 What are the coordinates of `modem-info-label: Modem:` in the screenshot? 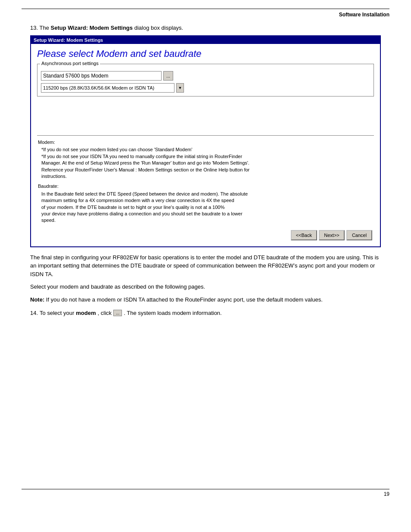 It's located at (206, 142).